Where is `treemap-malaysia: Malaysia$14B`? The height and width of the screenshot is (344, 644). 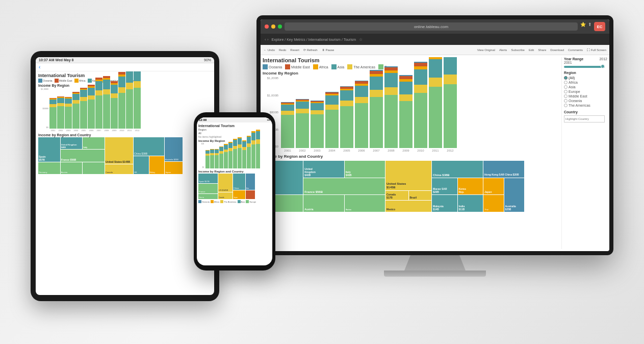
treemap-malaysia: Malaysia$14B is located at coordinates (445, 203).